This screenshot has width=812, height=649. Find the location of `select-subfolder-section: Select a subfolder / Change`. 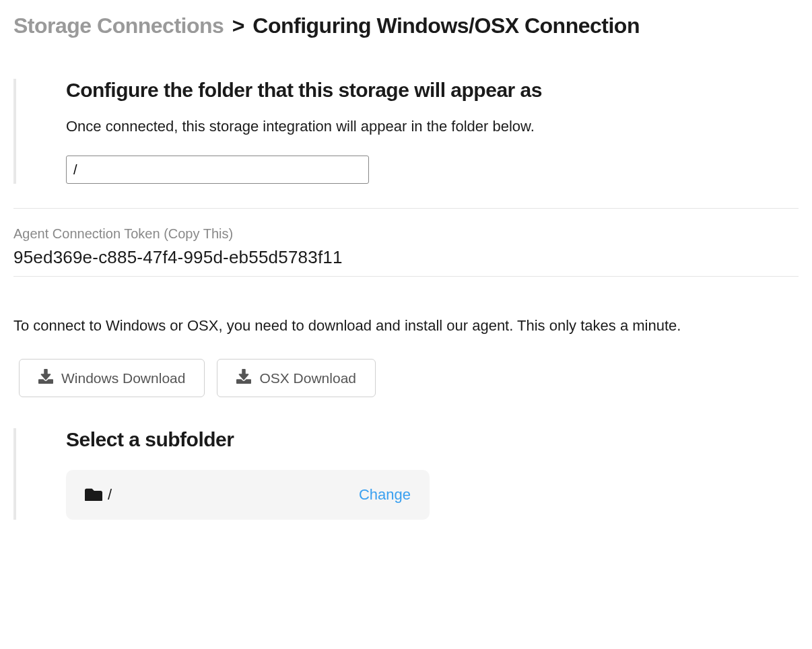

select-subfolder-section: Select a subfolder / Change is located at coordinates (406, 474).